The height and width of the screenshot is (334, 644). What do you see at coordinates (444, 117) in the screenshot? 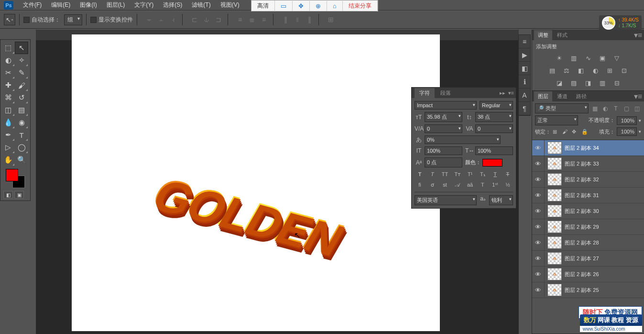
I see `font-size-input: 35.98 点▾` at bounding box center [444, 117].